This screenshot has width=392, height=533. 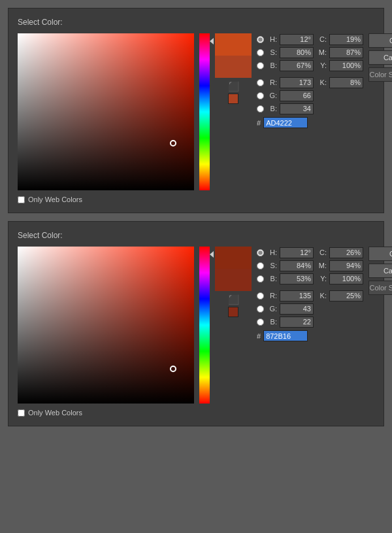 I want to click on cancel-button-2: Cancel, so click(x=380, y=271).